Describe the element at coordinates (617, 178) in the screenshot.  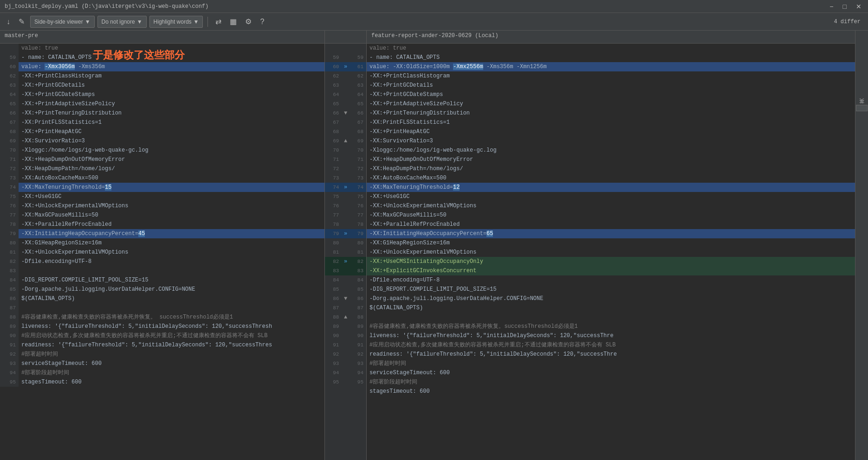
I see `table-row: -XX:AutoBoxCacheMax=500` at that location.